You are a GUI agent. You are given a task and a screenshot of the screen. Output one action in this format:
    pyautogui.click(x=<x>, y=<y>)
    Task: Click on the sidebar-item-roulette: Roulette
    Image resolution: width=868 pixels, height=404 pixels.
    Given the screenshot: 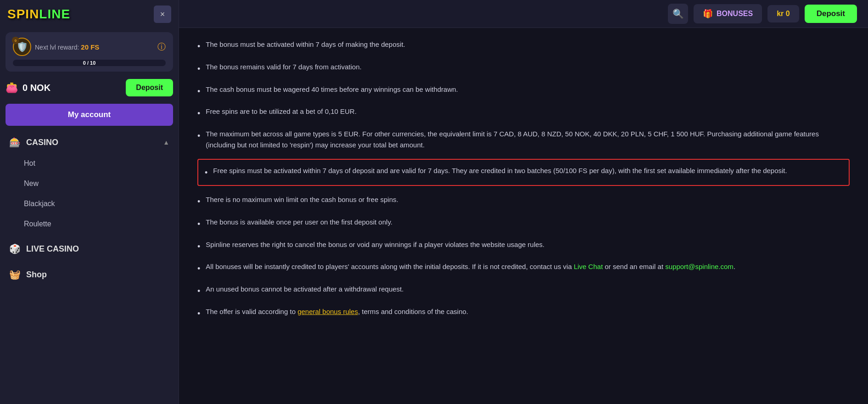 What is the action you would take?
    pyautogui.click(x=89, y=224)
    